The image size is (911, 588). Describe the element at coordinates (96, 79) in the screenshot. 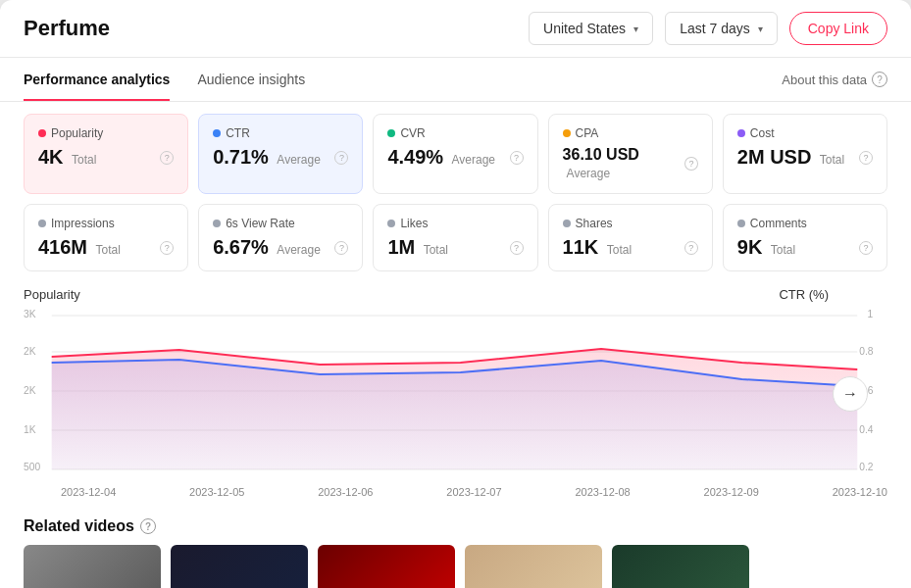

I see `tab-performance: Performance analytics` at that location.